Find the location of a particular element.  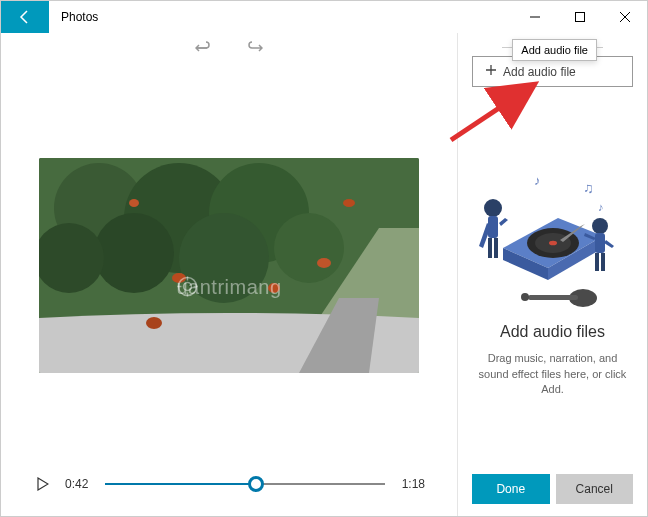

seek-thumb is located at coordinates (256, 484).